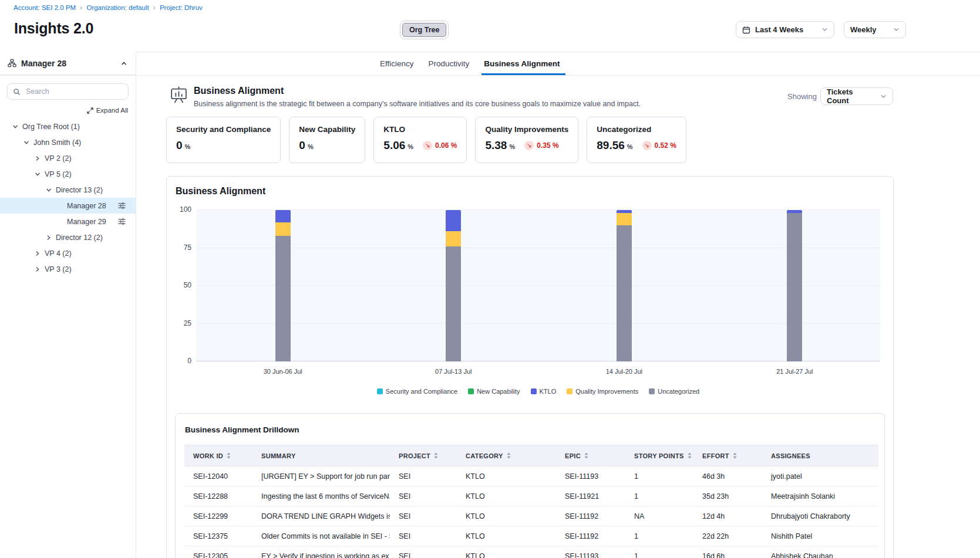 The height and width of the screenshot is (558, 980). I want to click on table-row: SEI-12375Older Commits is not available …, so click(531, 536).